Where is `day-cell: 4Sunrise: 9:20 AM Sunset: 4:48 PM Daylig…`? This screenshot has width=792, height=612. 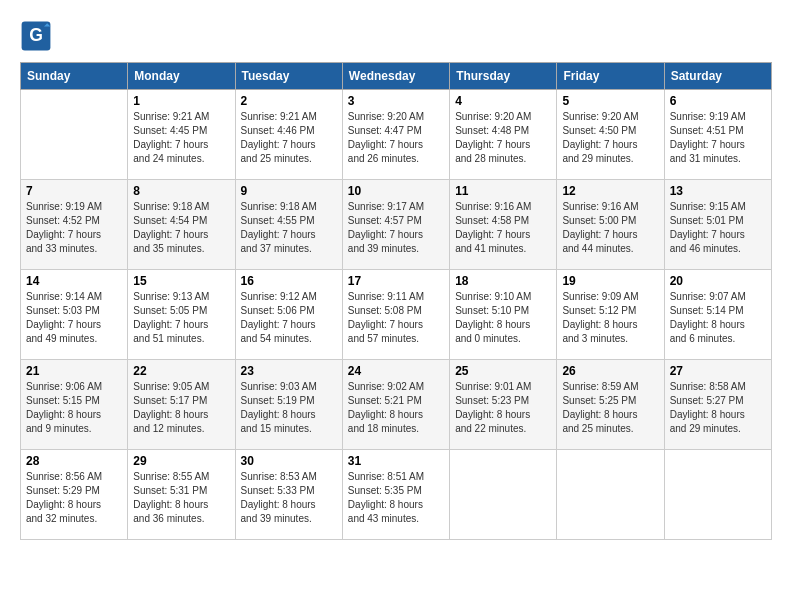 day-cell: 4Sunrise: 9:20 AM Sunset: 4:48 PM Daylig… is located at coordinates (504, 135).